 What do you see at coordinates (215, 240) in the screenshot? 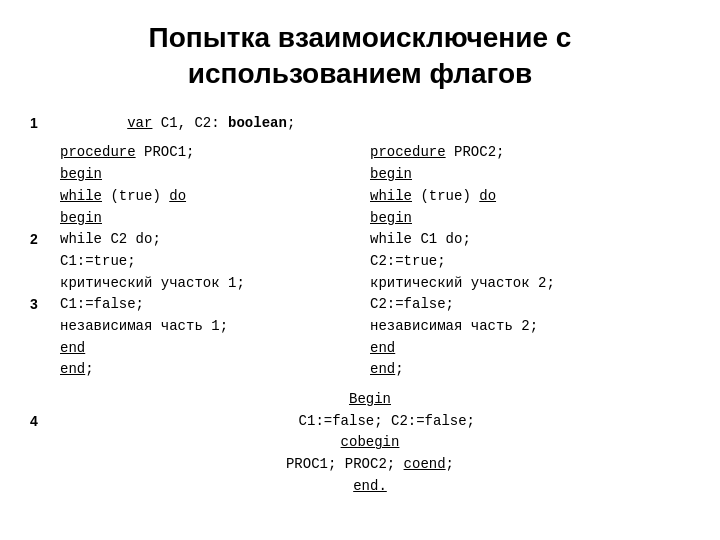
I see `line-2-left: while C2 do;` at bounding box center [215, 240].